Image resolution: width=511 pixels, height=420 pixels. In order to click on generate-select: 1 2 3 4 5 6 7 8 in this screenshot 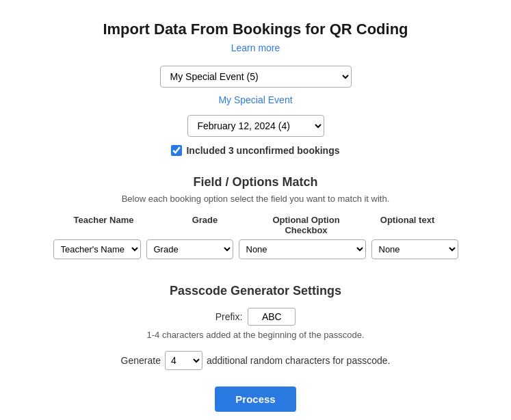, I will do `click(183, 360)`.